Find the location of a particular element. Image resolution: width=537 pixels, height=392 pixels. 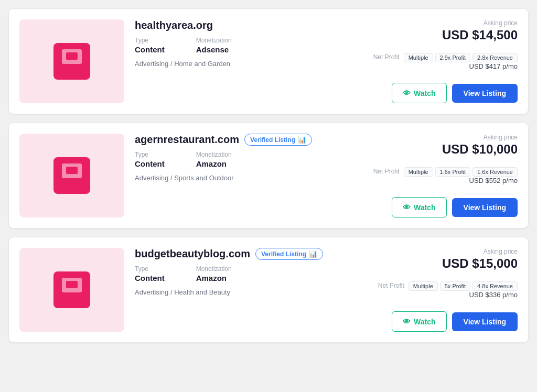

asking-price: USD $14,500 is located at coordinates (480, 35).